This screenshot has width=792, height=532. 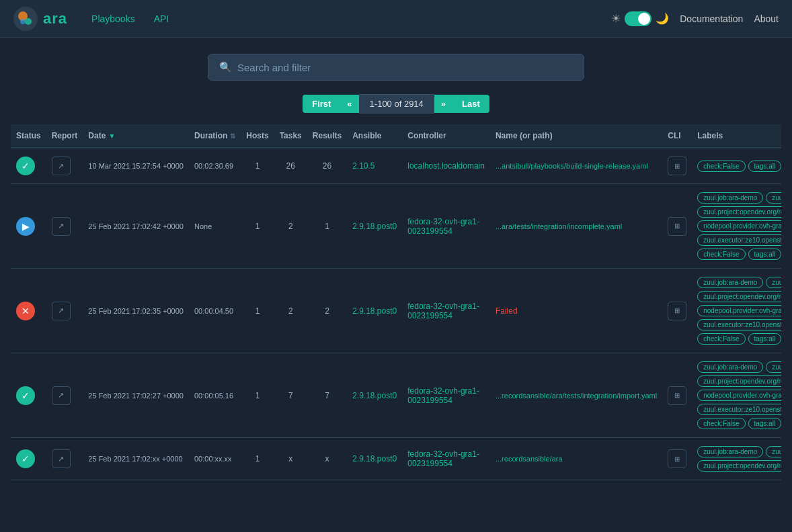 I want to click on first-page-button: First, so click(x=321, y=103).